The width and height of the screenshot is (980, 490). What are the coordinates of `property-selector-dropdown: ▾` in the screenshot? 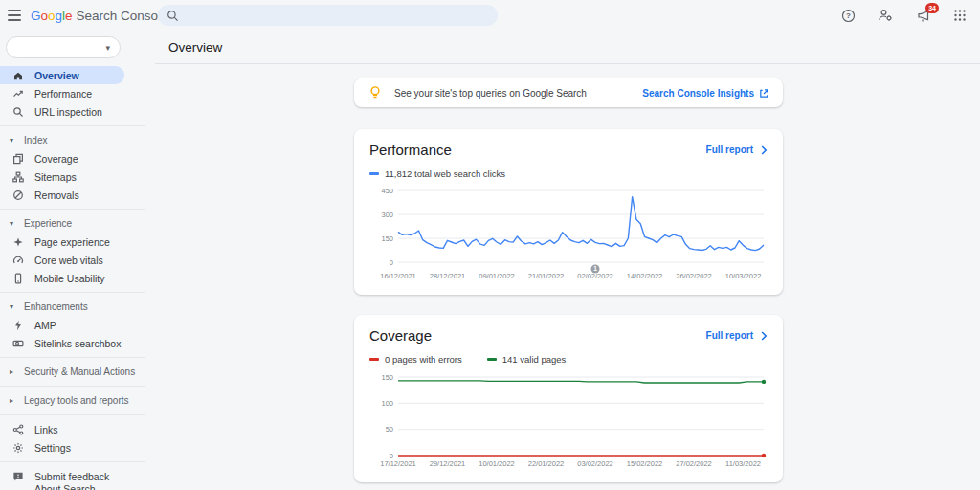 It's located at (63, 48).